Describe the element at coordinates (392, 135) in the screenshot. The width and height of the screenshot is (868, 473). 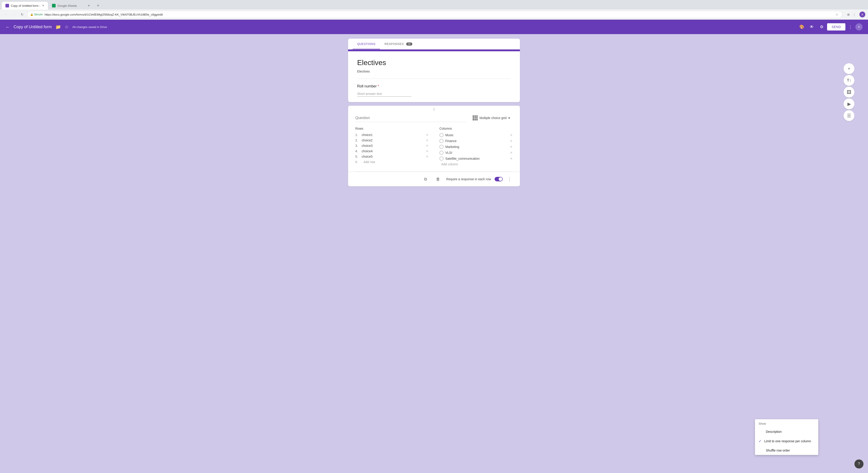
I see `row-item-1: 1. choice1 ✕` at that location.